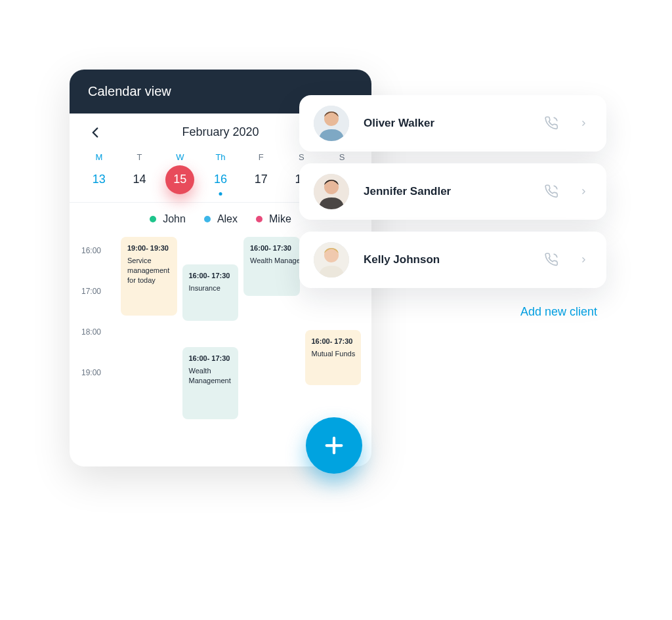 This screenshot has height=620, width=672. I want to click on time-label: 19:00, so click(97, 388).